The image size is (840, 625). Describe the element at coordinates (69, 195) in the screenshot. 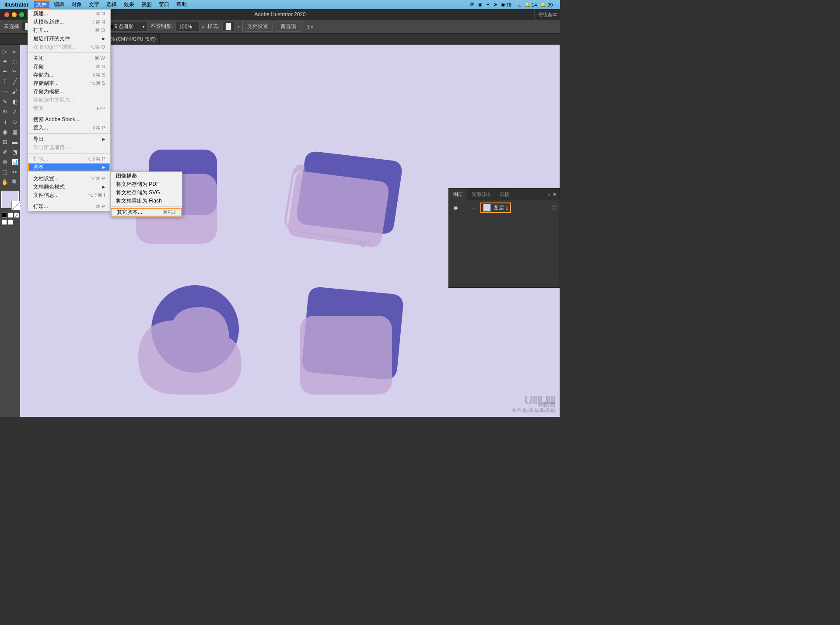

I see `menu-item-: 文件信息...⌥⇧⌘ I` at that location.